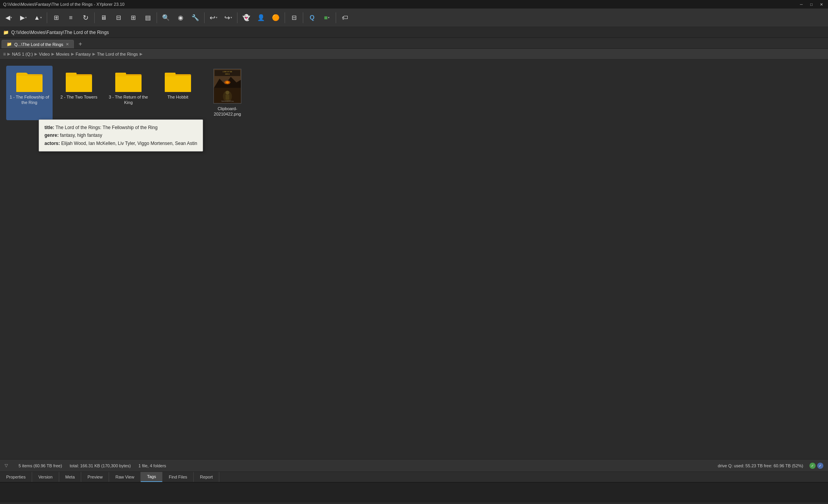 The width and height of the screenshot is (828, 504). I want to click on title-bar: Q:\Video\Movies\Fantasy\The Lord of the …, so click(414, 4).